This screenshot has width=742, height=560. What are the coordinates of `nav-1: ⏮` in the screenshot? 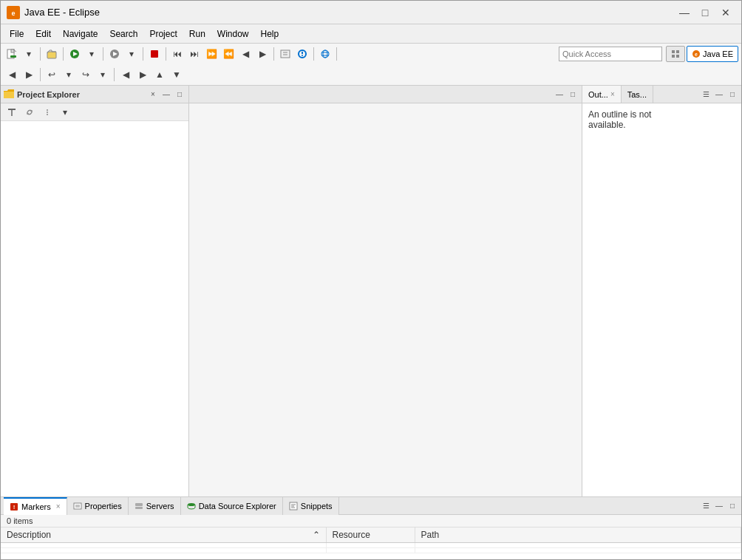 It's located at (177, 54).